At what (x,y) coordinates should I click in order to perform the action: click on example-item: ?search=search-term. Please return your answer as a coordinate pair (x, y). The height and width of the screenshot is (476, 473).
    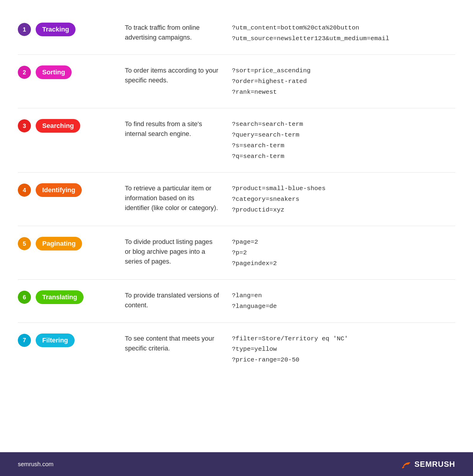
    Looking at the image, I should click on (344, 124).